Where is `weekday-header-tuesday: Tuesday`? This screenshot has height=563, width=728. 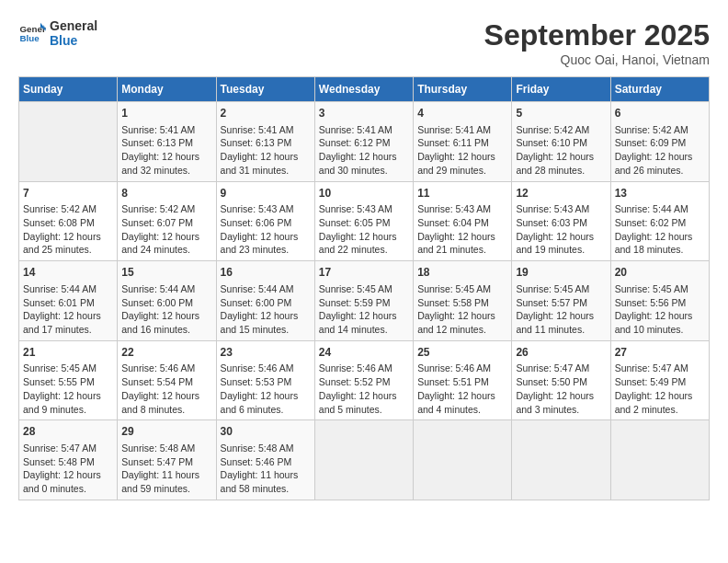 weekday-header-tuesday: Tuesday is located at coordinates (265, 90).